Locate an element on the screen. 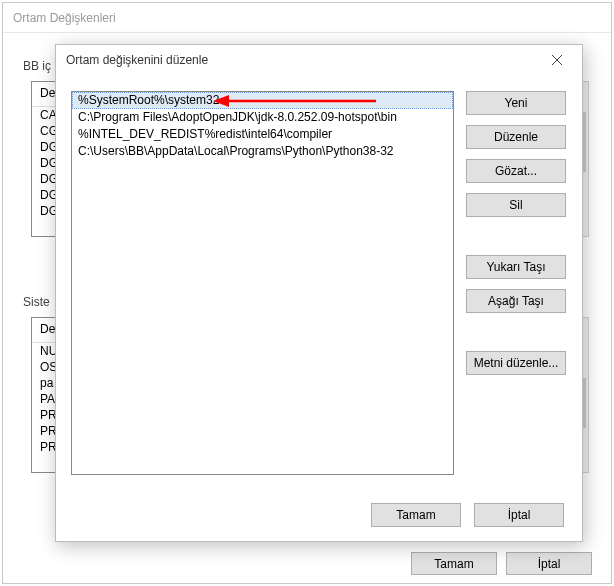  path-entry: %INTEL_DEV_REDIST%redist\intel64\compile… is located at coordinates (262, 134).